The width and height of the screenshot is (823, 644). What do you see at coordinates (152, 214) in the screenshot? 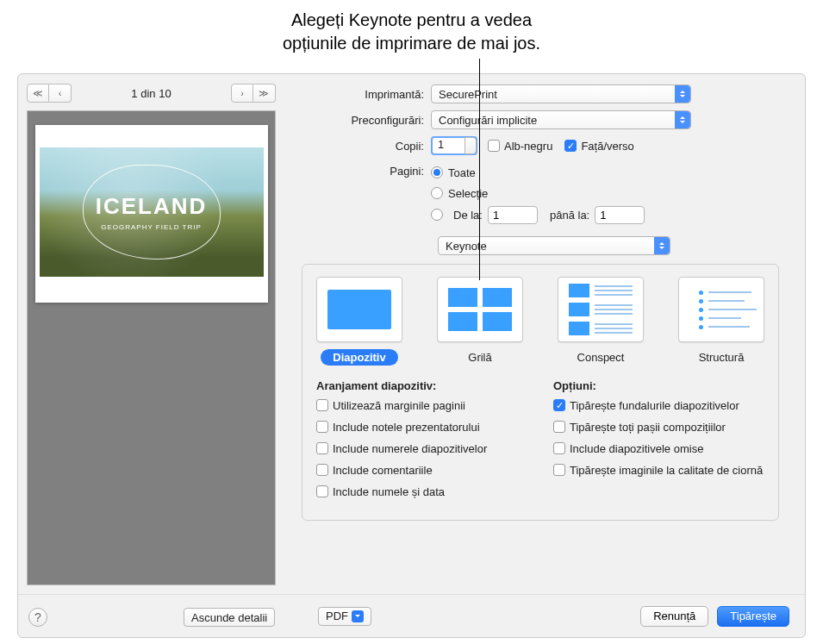
I see `preview-sheet: ICELAND GEOGRAPHY FIELD TRIP` at bounding box center [152, 214].